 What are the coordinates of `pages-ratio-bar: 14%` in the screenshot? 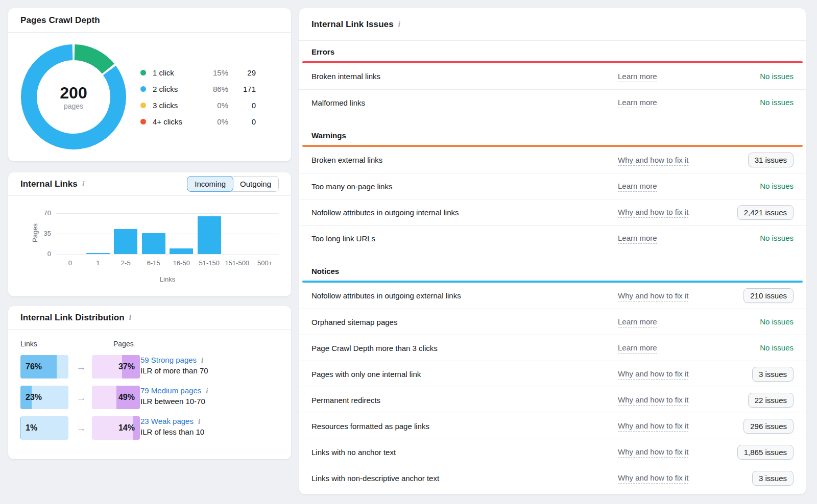 It's located at (116, 428).